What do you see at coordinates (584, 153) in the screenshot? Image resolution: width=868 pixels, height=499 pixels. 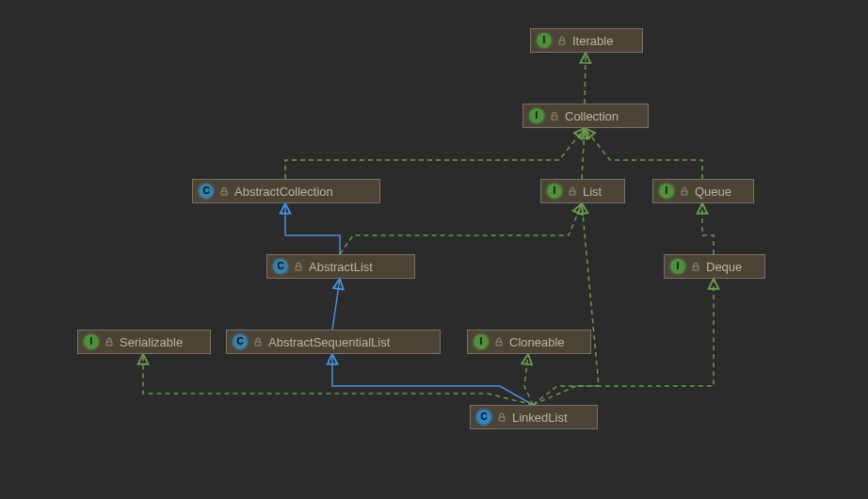 I see `edge-list-collection` at bounding box center [584, 153].